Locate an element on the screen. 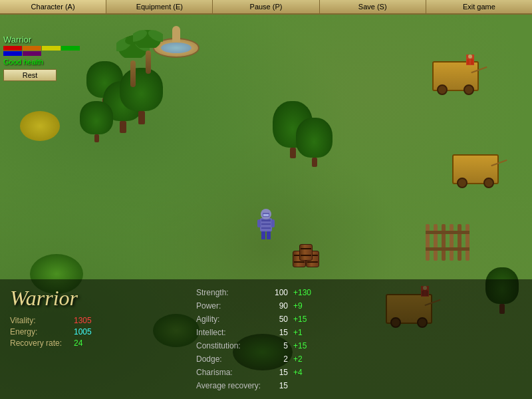 The width and height of the screenshot is (532, 399). stat-name-6: Charisma: is located at coordinates (229, 372).